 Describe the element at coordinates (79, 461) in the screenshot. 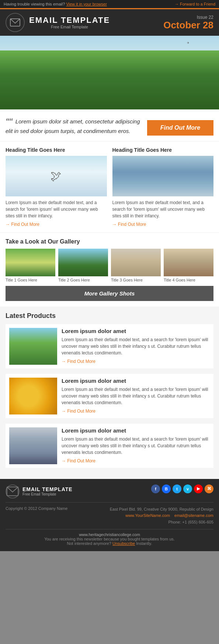

I see `product-link-3: → Find Out More` at that location.